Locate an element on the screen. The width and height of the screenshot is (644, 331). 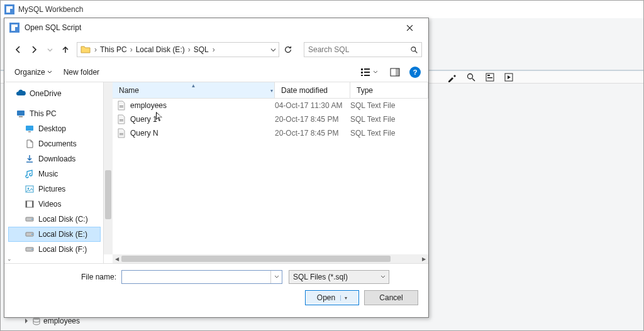
up-button is located at coordinates (65, 50).